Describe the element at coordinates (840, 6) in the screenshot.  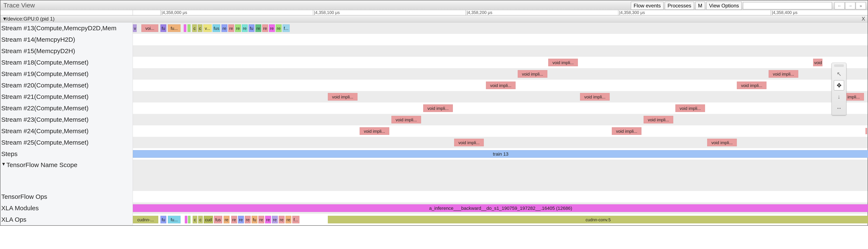
I see `nav-back-button: ←` at that location.